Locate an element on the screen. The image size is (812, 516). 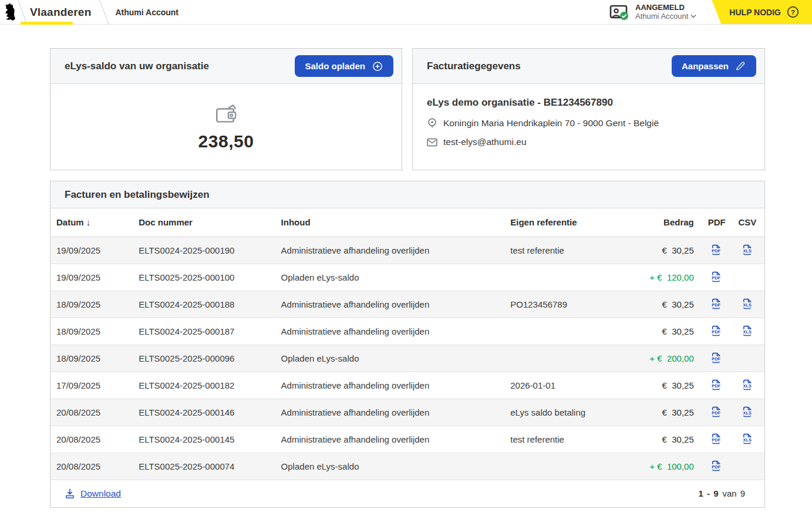
pagination: 1 - 9van9 is located at coordinates (722, 493).